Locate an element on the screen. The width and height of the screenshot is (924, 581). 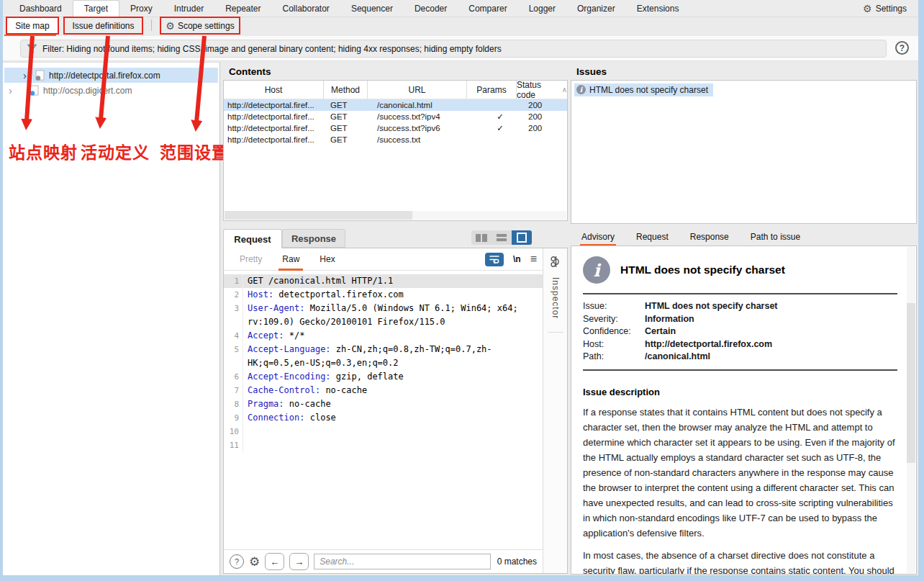
annotation-issue-definitions: 活动定义 is located at coordinates (115, 151).